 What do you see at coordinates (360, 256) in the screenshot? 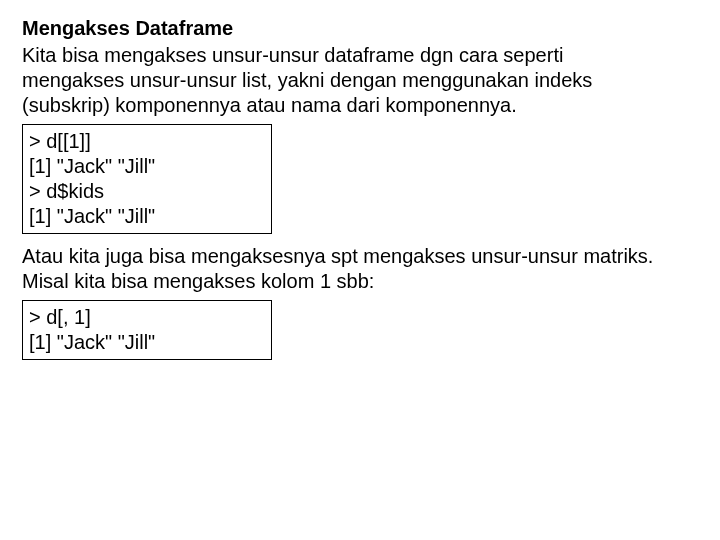
I see `text-line: Atau kita juga bisa mengaksesnya spt men…` at bounding box center [360, 256].